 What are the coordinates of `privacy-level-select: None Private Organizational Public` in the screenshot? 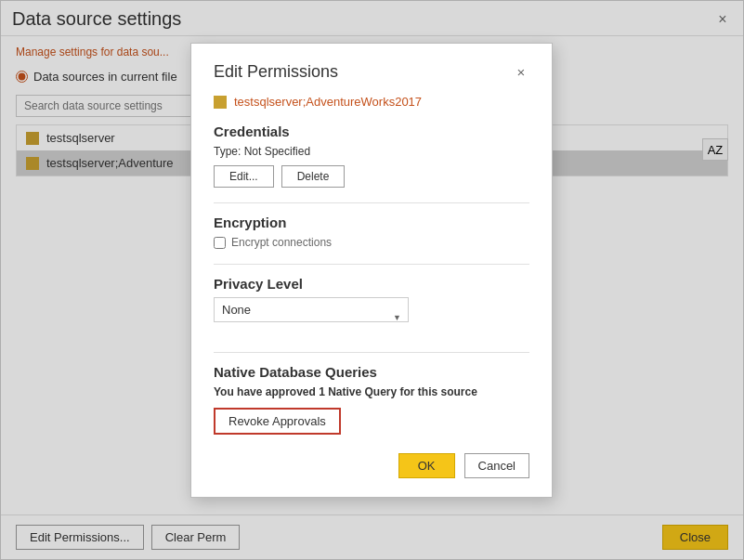 It's located at (311, 310).